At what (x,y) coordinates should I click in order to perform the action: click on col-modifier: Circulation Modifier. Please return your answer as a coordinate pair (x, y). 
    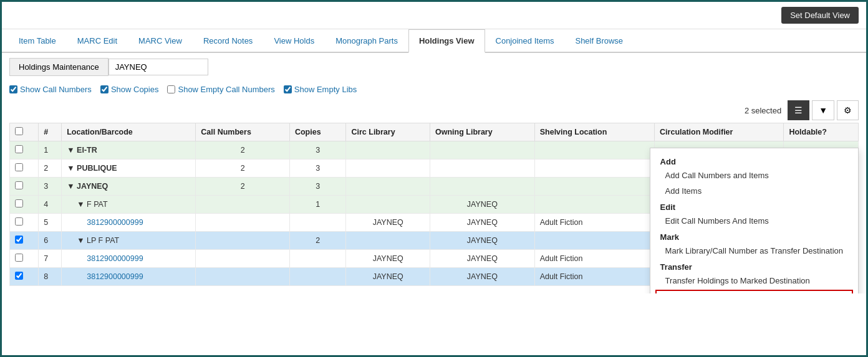
    Looking at the image, I should click on (720, 132).